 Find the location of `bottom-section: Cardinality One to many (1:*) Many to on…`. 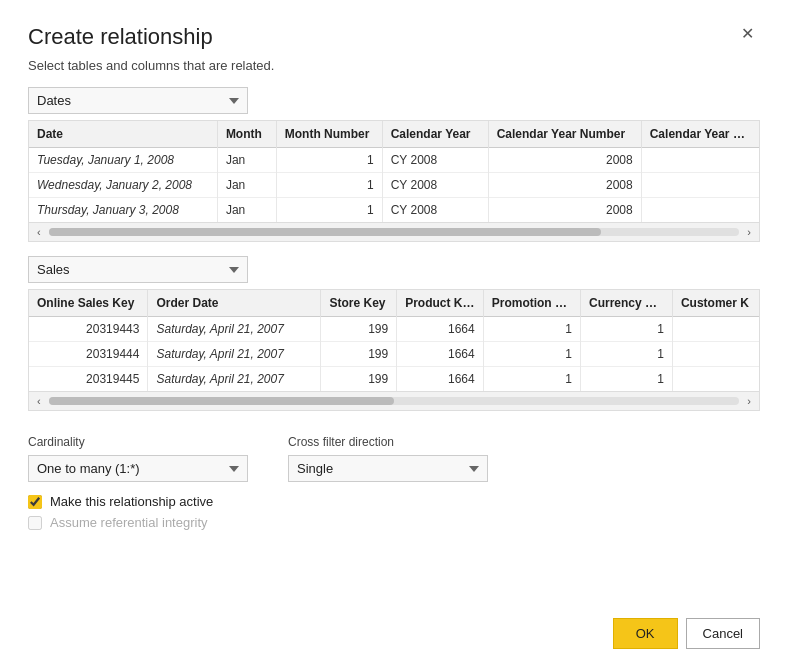

bottom-section: Cardinality One to many (1:*) Many to on… is located at coordinates (394, 486).